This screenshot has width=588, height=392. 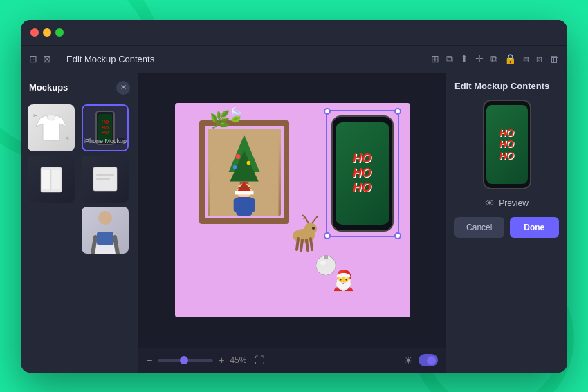 What do you see at coordinates (33, 59) in the screenshot?
I see `crop-icon: ⊡` at bounding box center [33, 59].